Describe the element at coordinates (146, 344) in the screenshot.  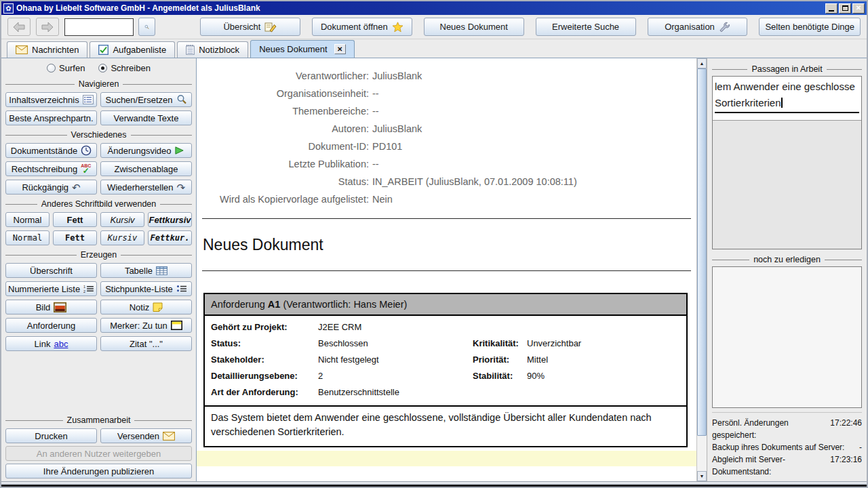
I see `zitat-label: Zitat "..."` at that location.